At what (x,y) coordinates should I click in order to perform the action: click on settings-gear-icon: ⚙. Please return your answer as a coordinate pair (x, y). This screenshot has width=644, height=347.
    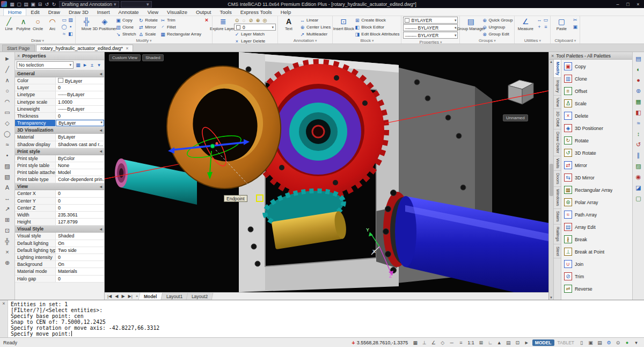
    Looking at the image, I should click on (609, 343).